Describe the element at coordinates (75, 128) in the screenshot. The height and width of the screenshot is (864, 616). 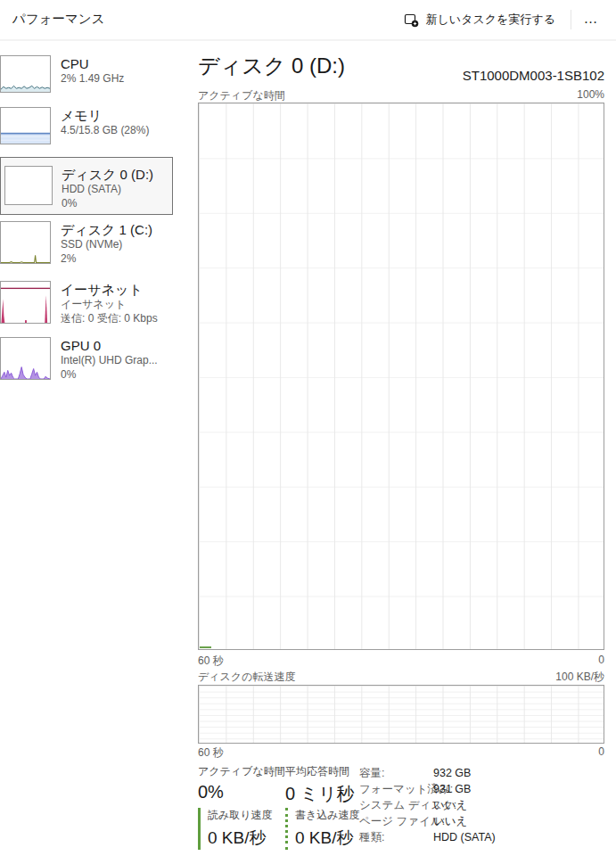
I see `sidebar-item-memory: メモリ 4.5/15.8 GB (28%)` at that location.